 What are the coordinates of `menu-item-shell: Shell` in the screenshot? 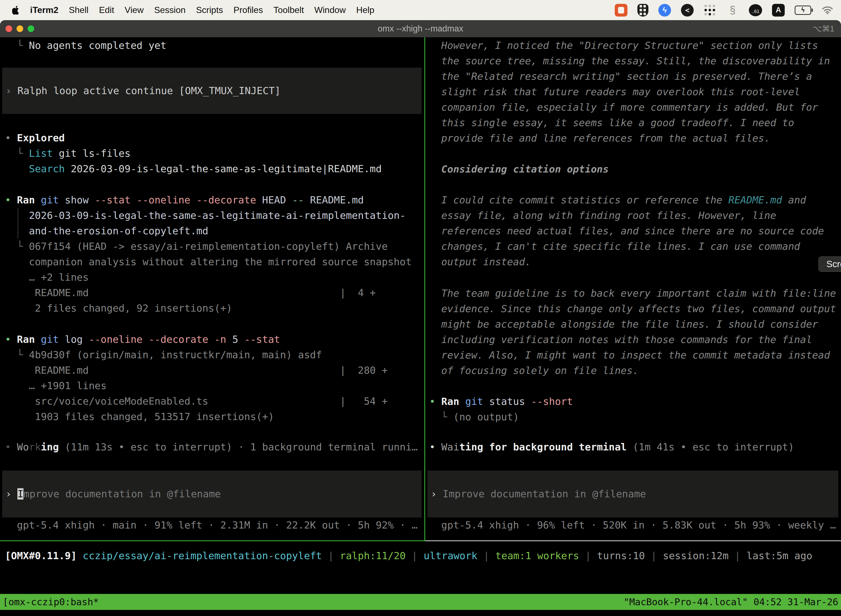 It's located at (79, 10).